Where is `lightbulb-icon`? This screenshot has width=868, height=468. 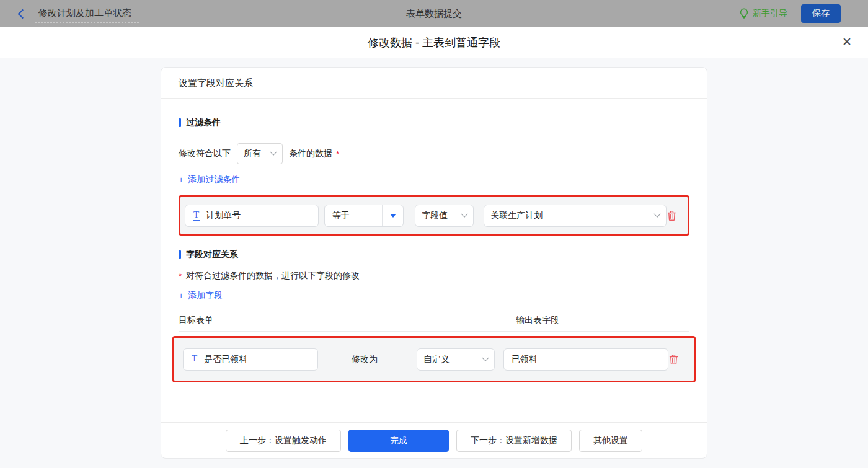 lightbulb-icon is located at coordinates (744, 14).